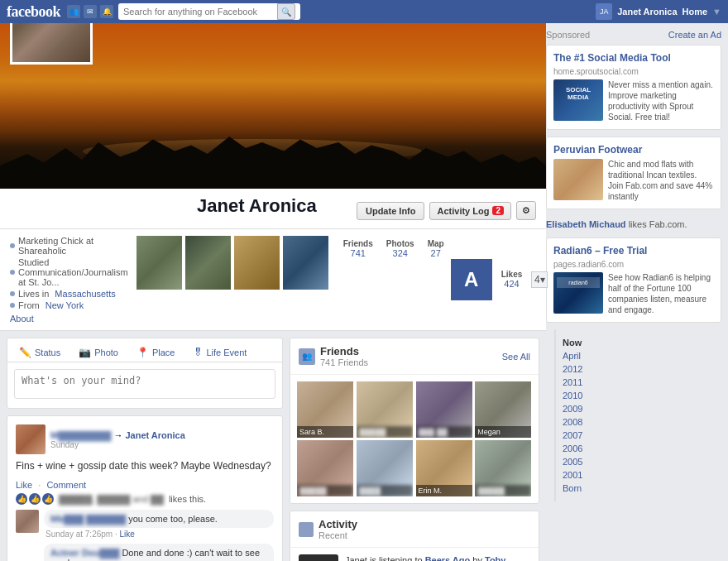 This screenshot has height=561, width=728. I want to click on post-textarea, so click(145, 384).